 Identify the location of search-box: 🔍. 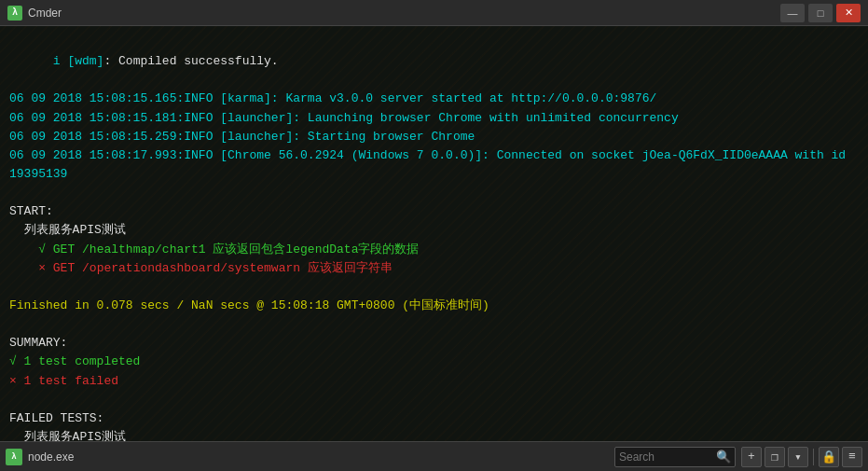
(675, 457).